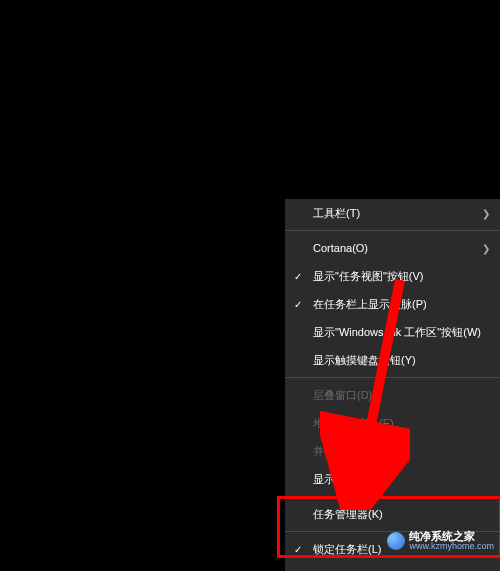 Image resolution: width=500 pixels, height=571 pixels. I want to click on menu-label: 层叠窗口(D), so click(402, 396).